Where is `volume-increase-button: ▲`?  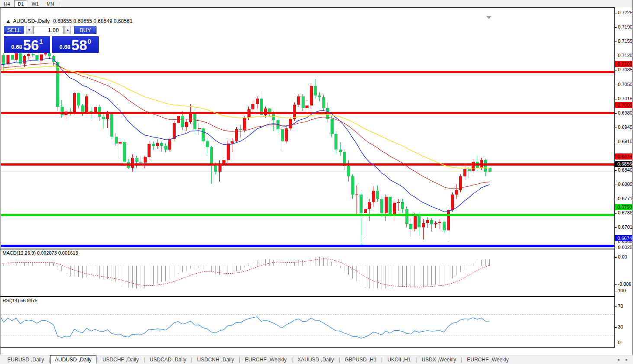 volume-increase-button: ▲ is located at coordinates (67, 30).